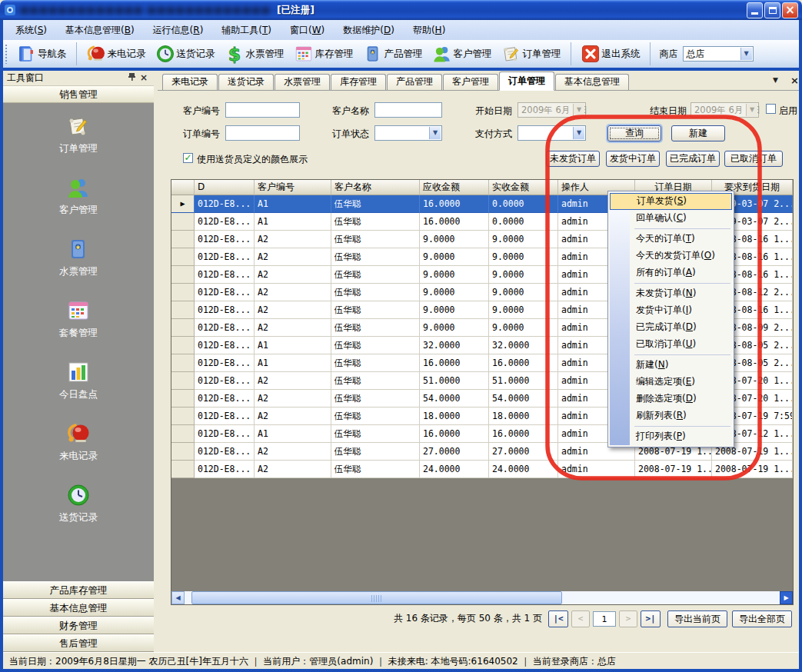 This screenshot has height=672, width=802. Describe the element at coordinates (78, 504) in the screenshot. I see `sidebar-item: 送货记录` at that location.